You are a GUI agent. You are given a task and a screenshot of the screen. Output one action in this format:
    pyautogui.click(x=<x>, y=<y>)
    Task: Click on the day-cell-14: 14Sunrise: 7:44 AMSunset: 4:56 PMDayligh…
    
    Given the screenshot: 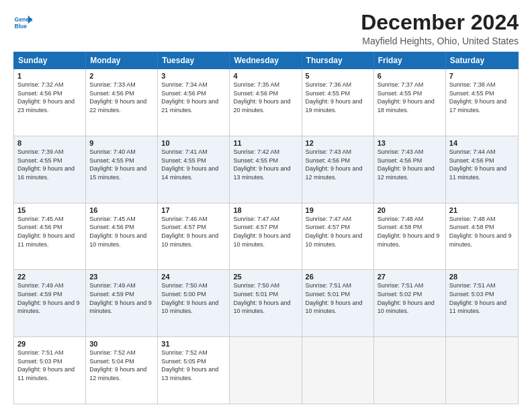 What is the action you would take?
    pyautogui.click(x=482, y=169)
    